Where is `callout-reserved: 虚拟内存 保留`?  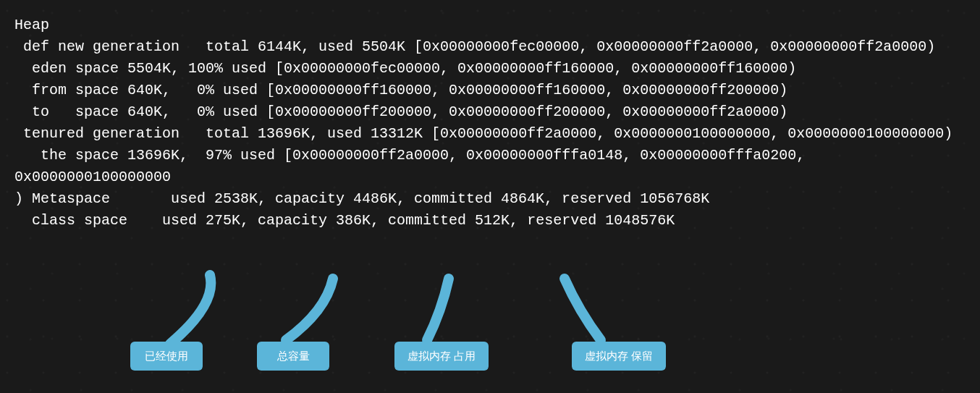 callout-reserved: 虚拟内存 保留 is located at coordinates (619, 356).